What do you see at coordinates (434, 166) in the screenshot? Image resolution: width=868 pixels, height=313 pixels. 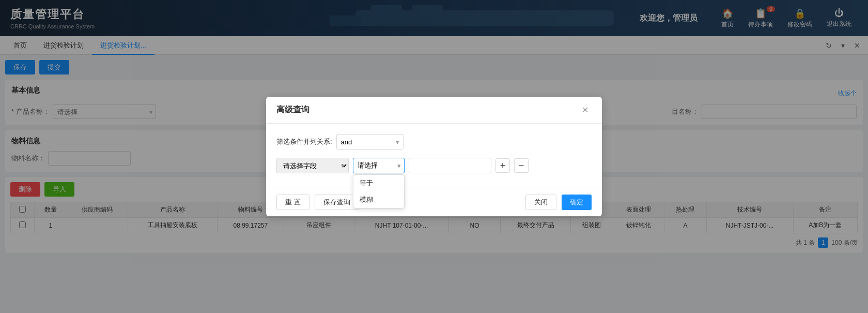 I see `condition-row: 请选择字段 请选择 ▾ 等于 模糊 + −` at bounding box center [434, 166].